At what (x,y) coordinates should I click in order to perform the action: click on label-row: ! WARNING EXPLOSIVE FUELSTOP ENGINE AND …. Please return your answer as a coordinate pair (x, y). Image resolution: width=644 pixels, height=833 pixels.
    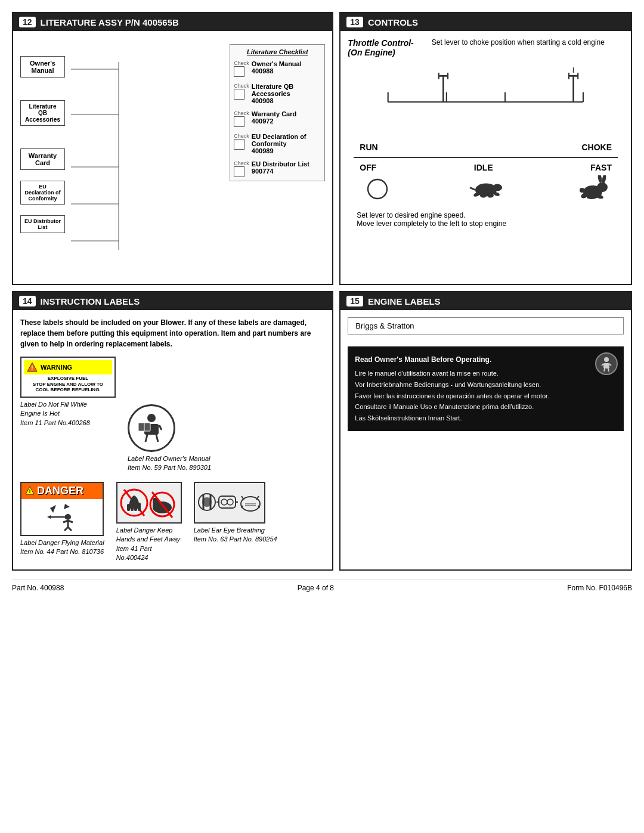
    Looking at the image, I should click on (173, 415).